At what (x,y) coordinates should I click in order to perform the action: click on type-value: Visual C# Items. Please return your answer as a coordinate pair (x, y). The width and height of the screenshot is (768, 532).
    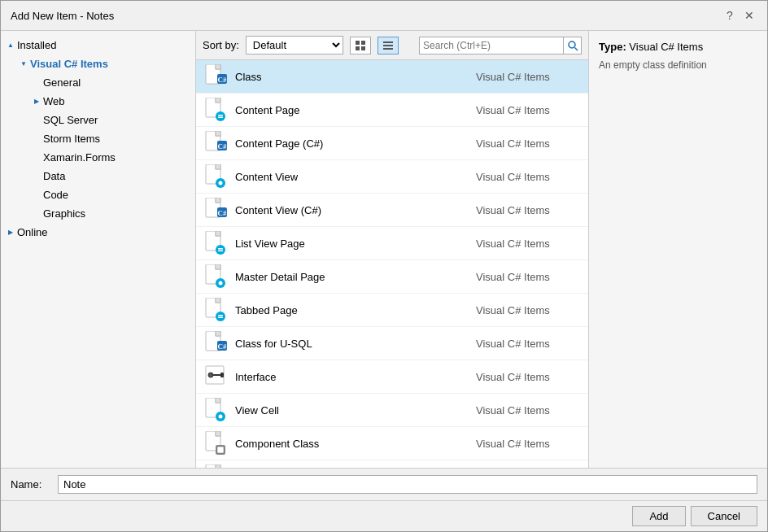
    Looking at the image, I should click on (665, 47).